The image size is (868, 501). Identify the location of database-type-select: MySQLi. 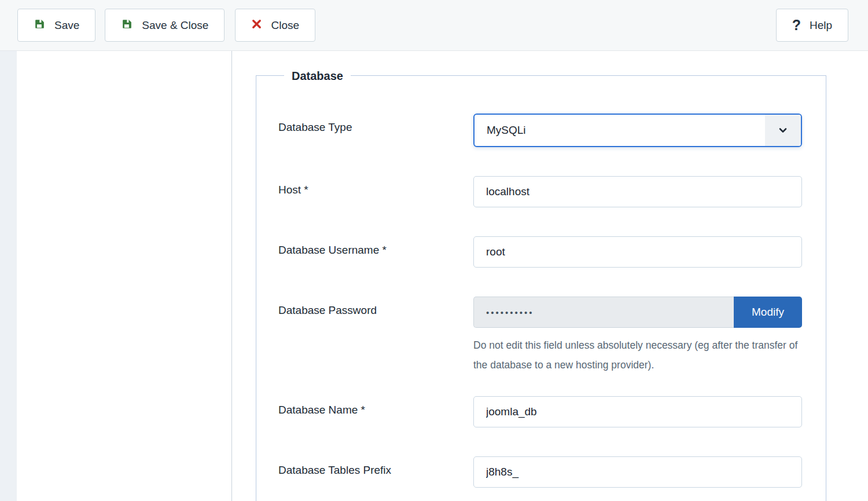
(638, 130).